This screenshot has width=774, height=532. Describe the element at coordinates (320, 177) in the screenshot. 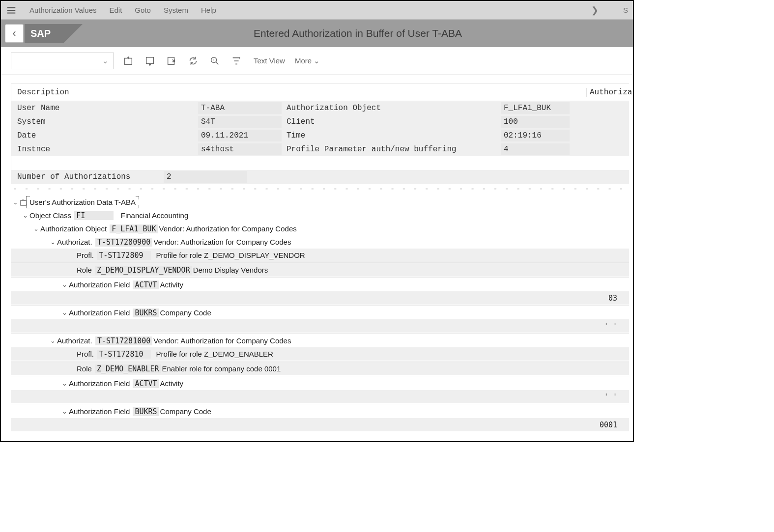

I see `auth-count-row: Number of Authorizations 2` at that location.